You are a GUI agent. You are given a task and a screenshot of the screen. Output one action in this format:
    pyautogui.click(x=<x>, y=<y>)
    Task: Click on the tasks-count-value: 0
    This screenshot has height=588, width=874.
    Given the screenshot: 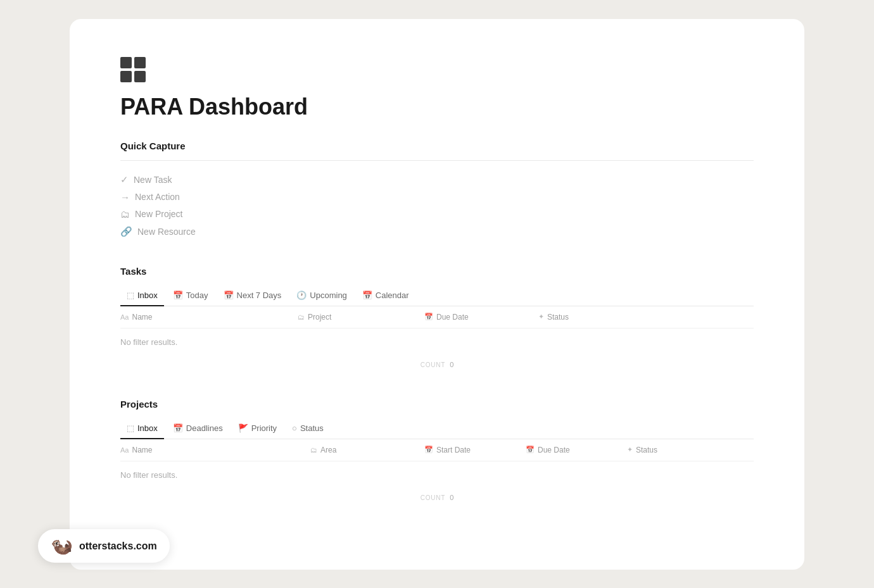 What is the action you would take?
    pyautogui.click(x=452, y=365)
    